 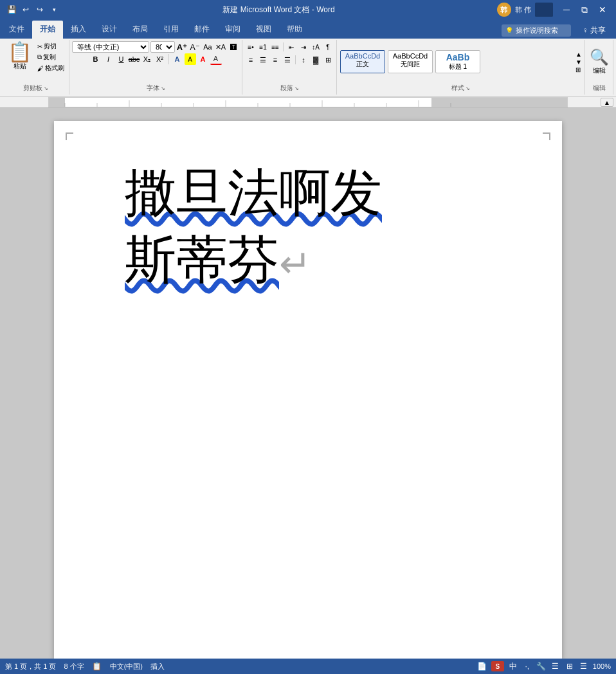 I want to click on decrease-indent-button: ⇤, so click(x=291, y=47).